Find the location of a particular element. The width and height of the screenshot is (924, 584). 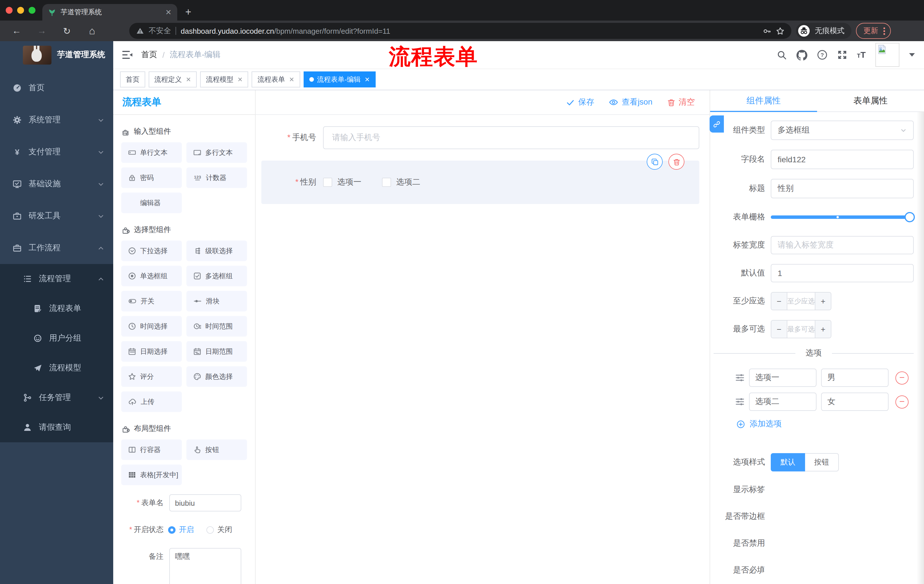

stepper-increase-button: + is located at coordinates (823, 301).